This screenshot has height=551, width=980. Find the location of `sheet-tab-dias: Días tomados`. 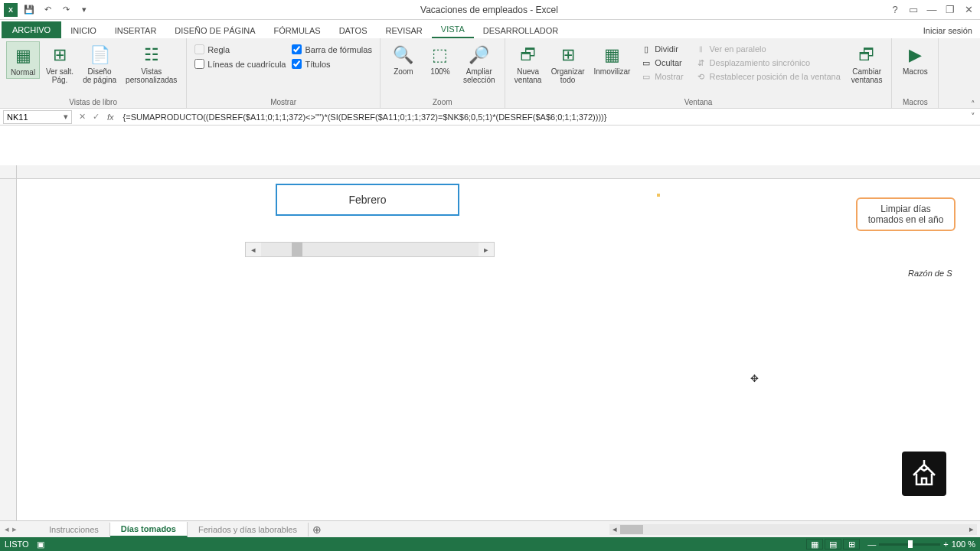

sheet-tab-dias: Días tomados is located at coordinates (149, 530).